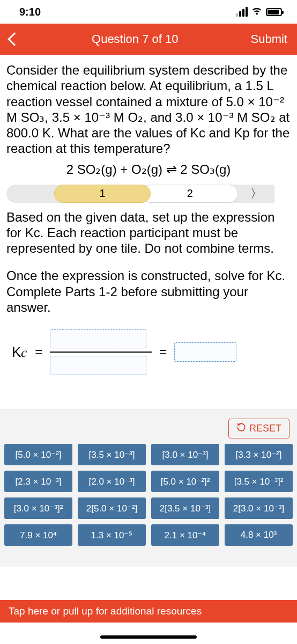  Describe the element at coordinates (205, 352) in the screenshot. I see `result-slot` at that location.